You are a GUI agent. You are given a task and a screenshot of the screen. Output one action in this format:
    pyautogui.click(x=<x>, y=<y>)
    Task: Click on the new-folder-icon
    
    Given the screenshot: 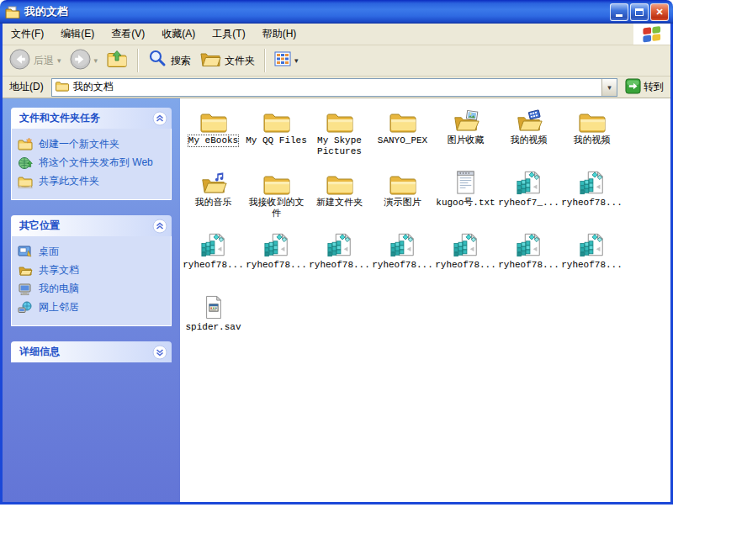 What is the action you would take?
    pyautogui.click(x=25, y=145)
    